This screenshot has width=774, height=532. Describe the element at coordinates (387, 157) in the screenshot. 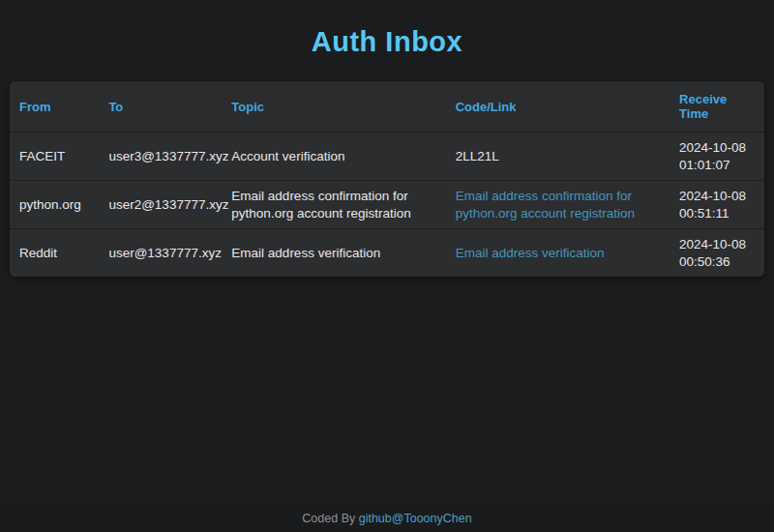

I see `table-row: FACEITuser3@1337777.xyzAccount verificat…` at that location.